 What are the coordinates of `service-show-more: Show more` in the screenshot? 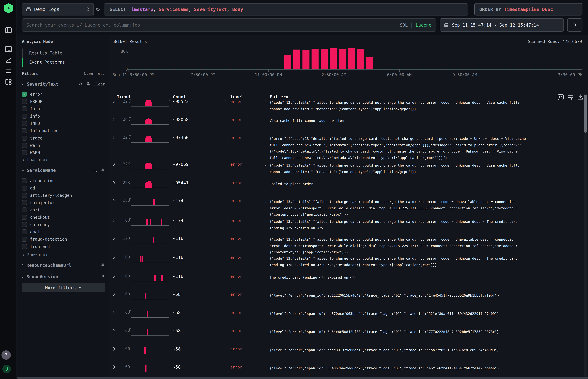 It's located at (35, 255).